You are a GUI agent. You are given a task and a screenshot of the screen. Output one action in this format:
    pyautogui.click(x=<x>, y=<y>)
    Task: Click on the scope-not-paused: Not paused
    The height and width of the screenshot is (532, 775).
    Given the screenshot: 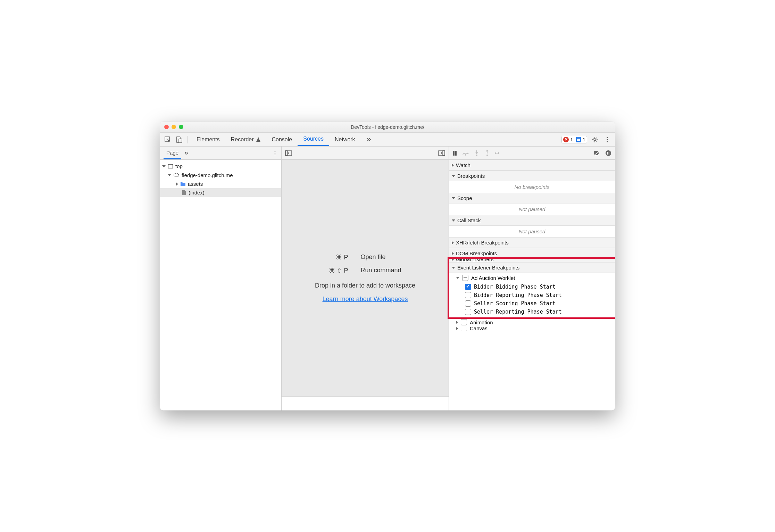 What is the action you would take?
    pyautogui.click(x=532, y=209)
    